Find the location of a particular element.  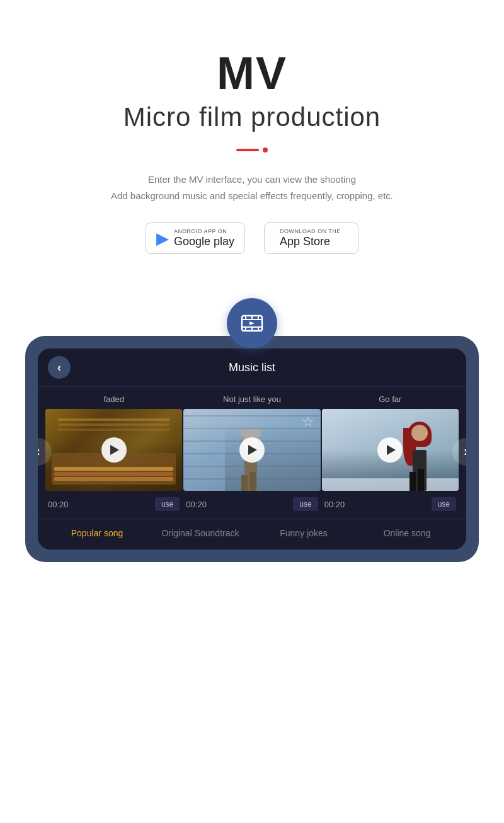

play-button-not-just is located at coordinates (252, 450).